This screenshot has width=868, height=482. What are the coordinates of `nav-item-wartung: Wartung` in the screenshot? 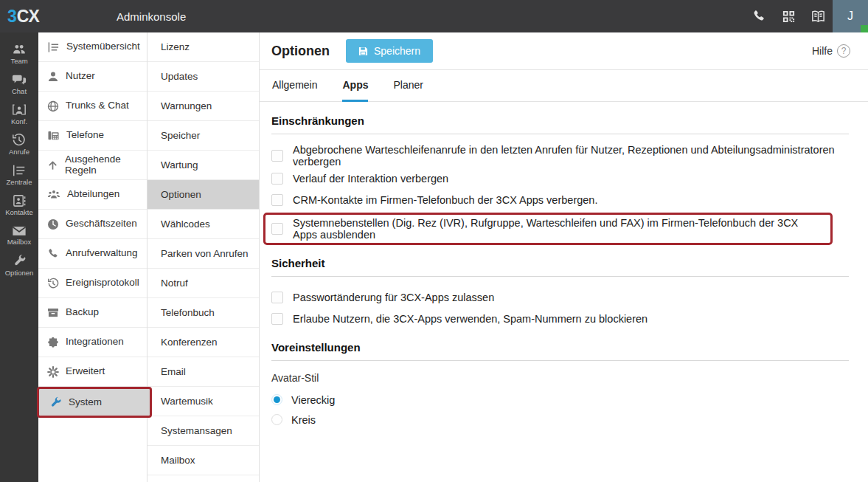 It's located at (204, 165).